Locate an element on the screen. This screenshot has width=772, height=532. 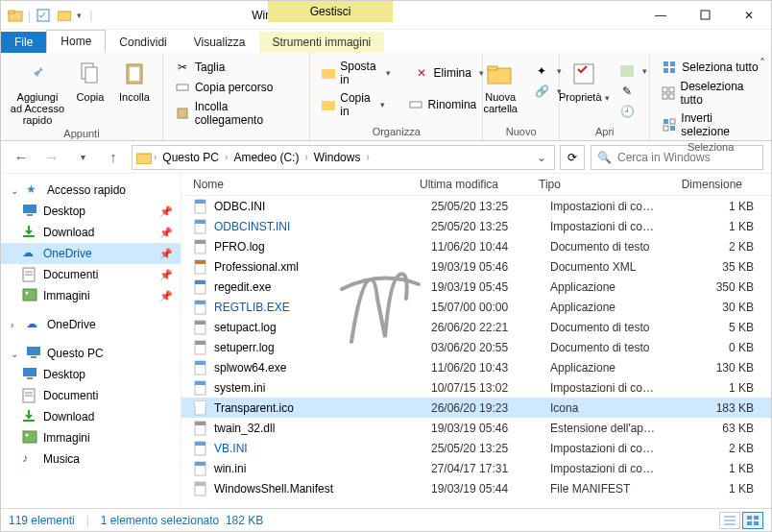
cut-button: ✂Taglia is located at coordinates (200, 67).